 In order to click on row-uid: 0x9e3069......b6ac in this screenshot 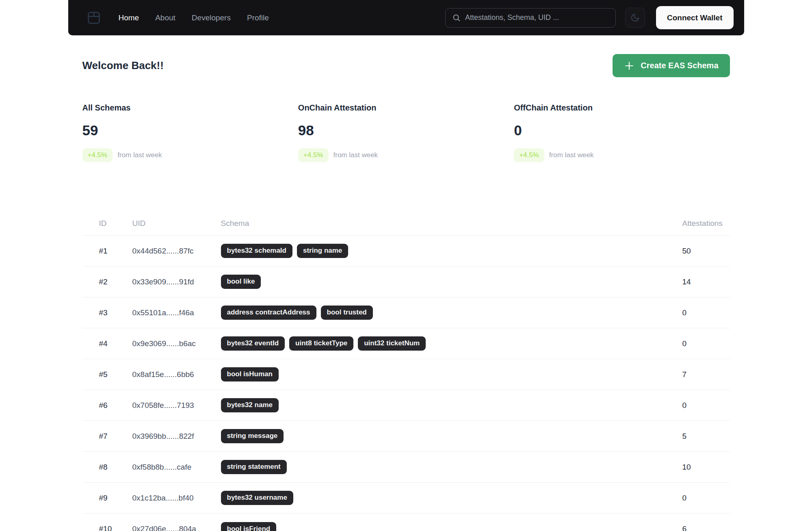, I will do `click(177, 344)`.